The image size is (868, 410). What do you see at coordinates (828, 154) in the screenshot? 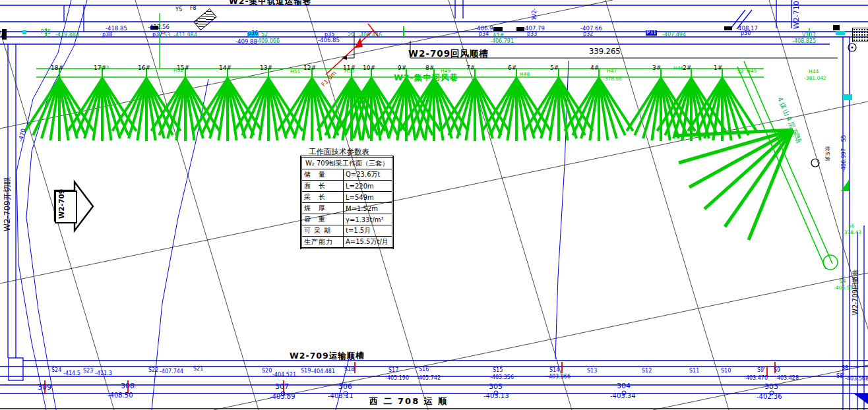
I see `winch-room-label: 绞车房` at bounding box center [828, 154].